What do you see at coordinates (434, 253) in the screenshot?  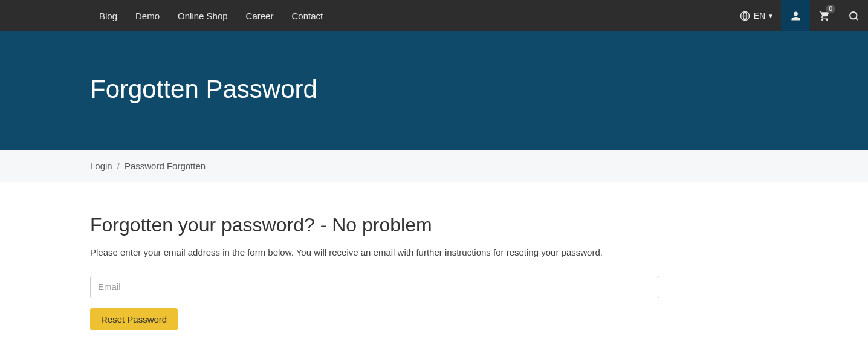 I see `content-description: Please enter your email address in the f…` at bounding box center [434, 253].